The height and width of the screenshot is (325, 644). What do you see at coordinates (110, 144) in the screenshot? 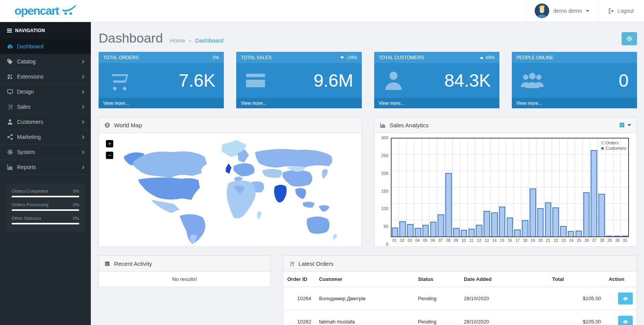
I see `map-zoom-in-button: +` at bounding box center [110, 144].